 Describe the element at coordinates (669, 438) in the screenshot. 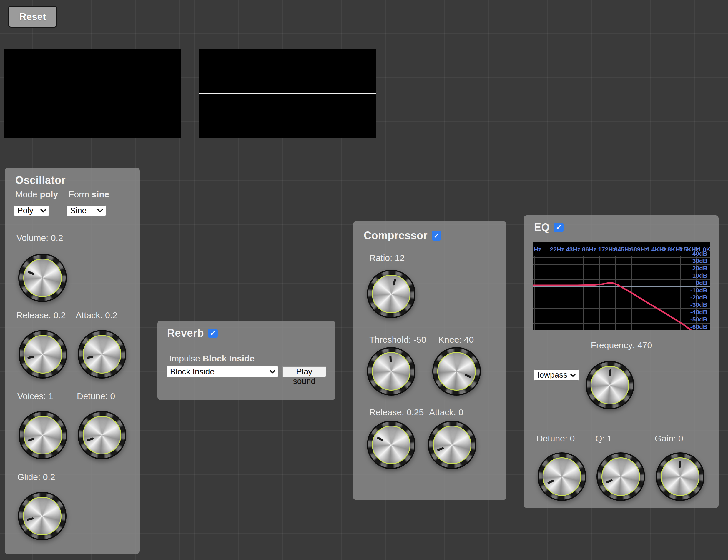

I see `eq-gain-label: Gain: 0` at that location.